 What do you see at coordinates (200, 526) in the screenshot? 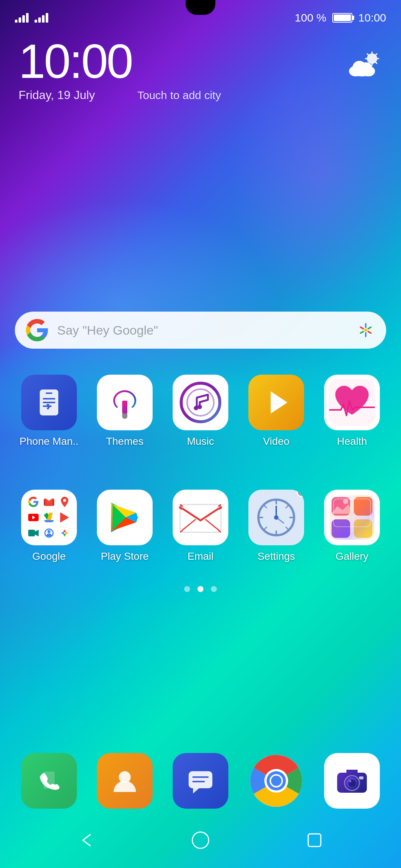
I see `app-row-2: Google` at bounding box center [200, 526].